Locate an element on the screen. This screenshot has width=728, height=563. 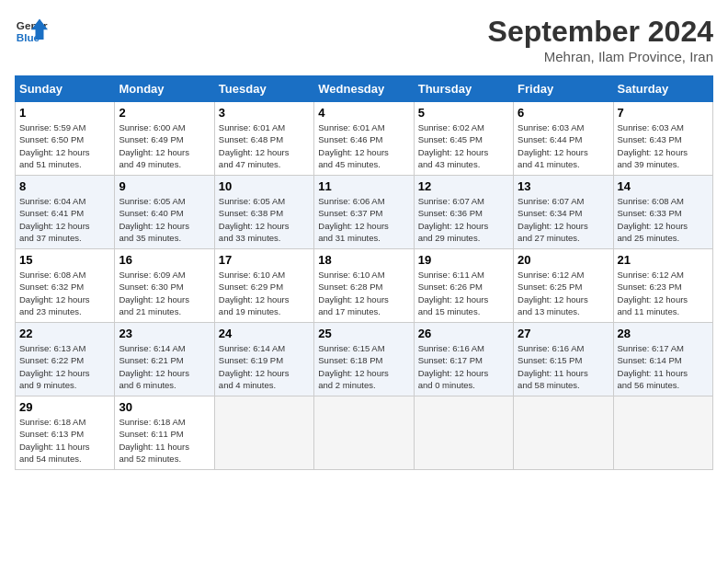
col-monday: Monday is located at coordinates (165, 89).